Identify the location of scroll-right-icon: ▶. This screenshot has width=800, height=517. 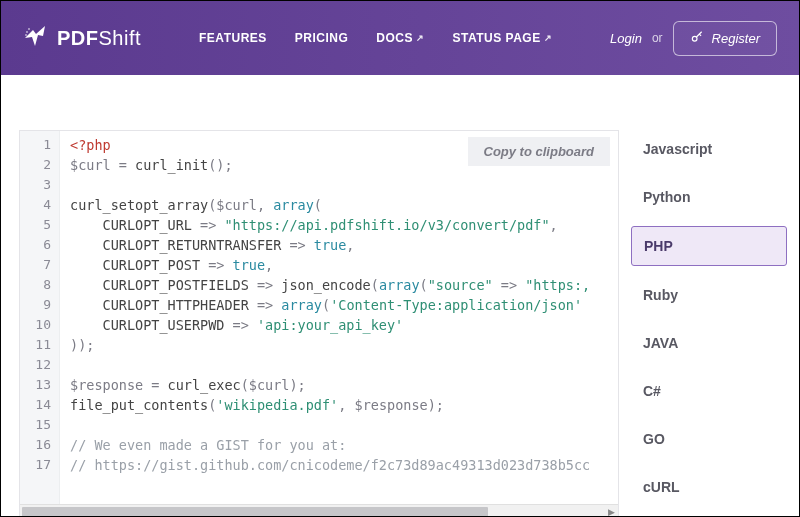
(612, 511).